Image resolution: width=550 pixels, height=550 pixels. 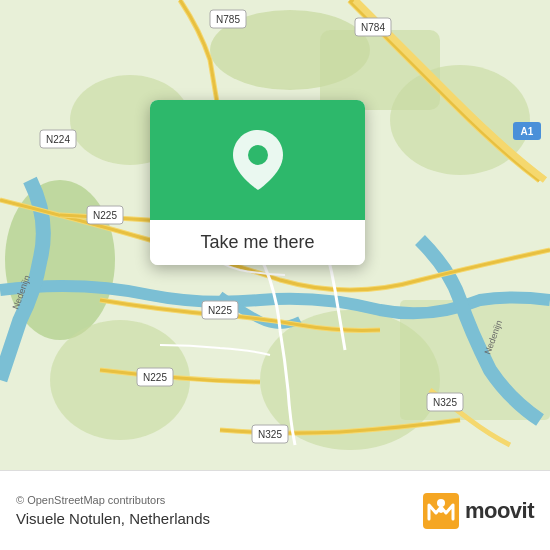 I want to click on svg-text: N785, so click(x=228, y=20).